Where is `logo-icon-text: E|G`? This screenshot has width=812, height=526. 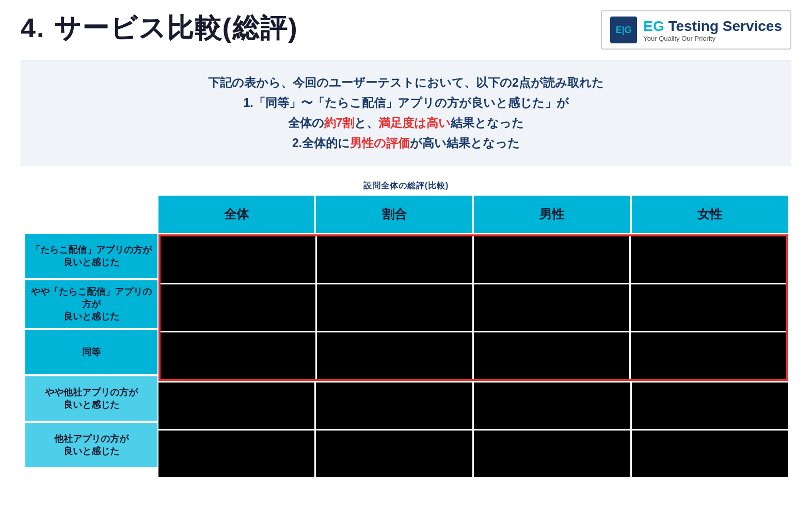 logo-icon-text: E|G is located at coordinates (624, 30).